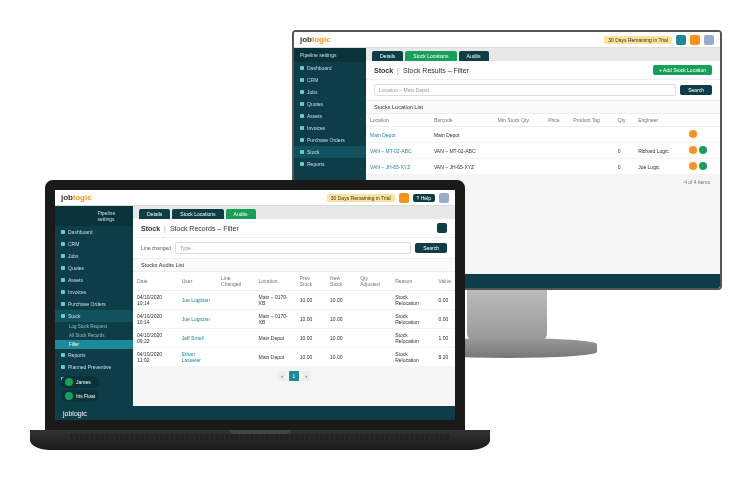 The height and width of the screenshot is (502, 752). Describe the element at coordinates (341, 282) in the screenshot. I see `th-new: New Stock` at that location.